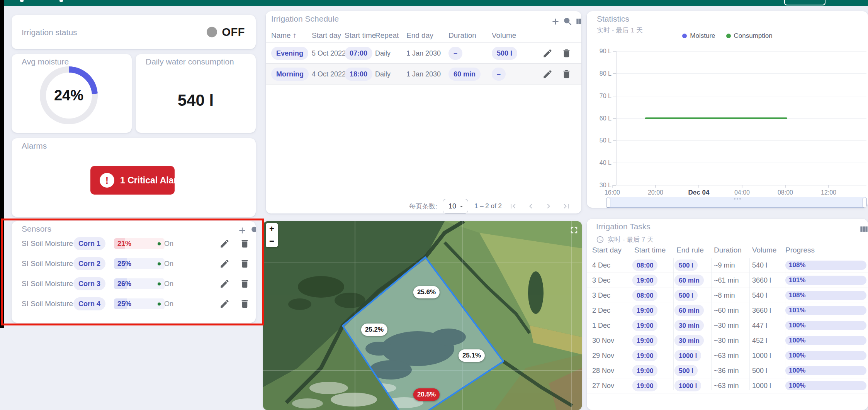  What do you see at coordinates (606, 118) in the screenshot?
I see `svg-text: 60 L` at bounding box center [606, 118].